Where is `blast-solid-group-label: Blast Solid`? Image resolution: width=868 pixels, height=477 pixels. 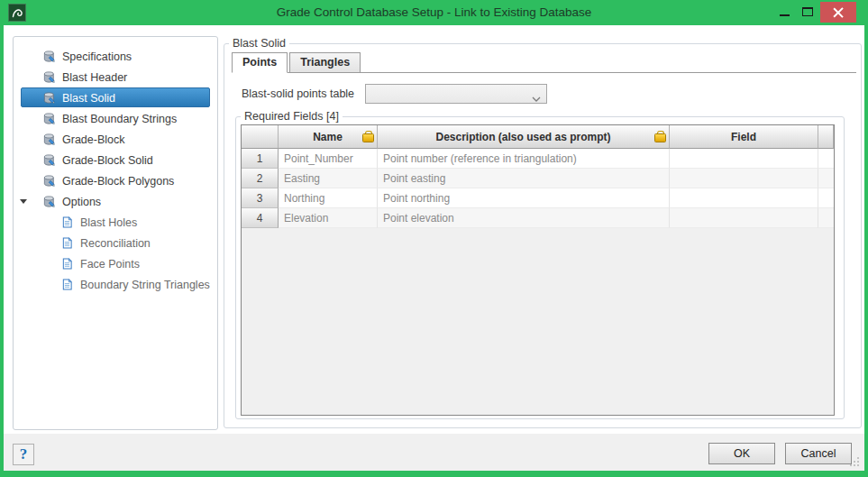
blast-solid-group-label: Blast Solid is located at coordinates (260, 43).